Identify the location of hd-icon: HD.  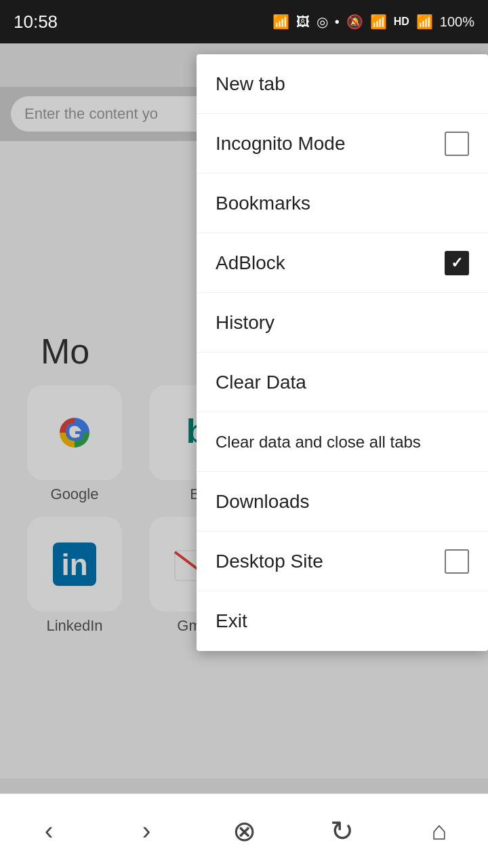
(401, 22).